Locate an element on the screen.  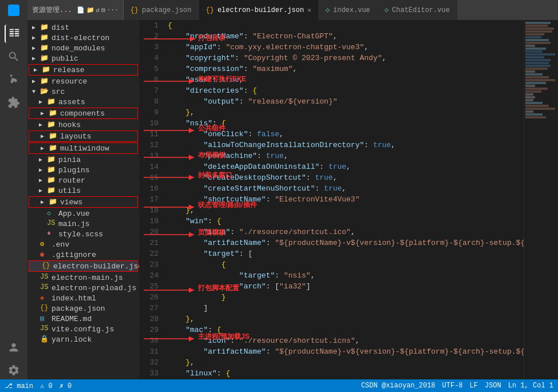
refresh-icon: ↺ is located at coordinates (98, 10).